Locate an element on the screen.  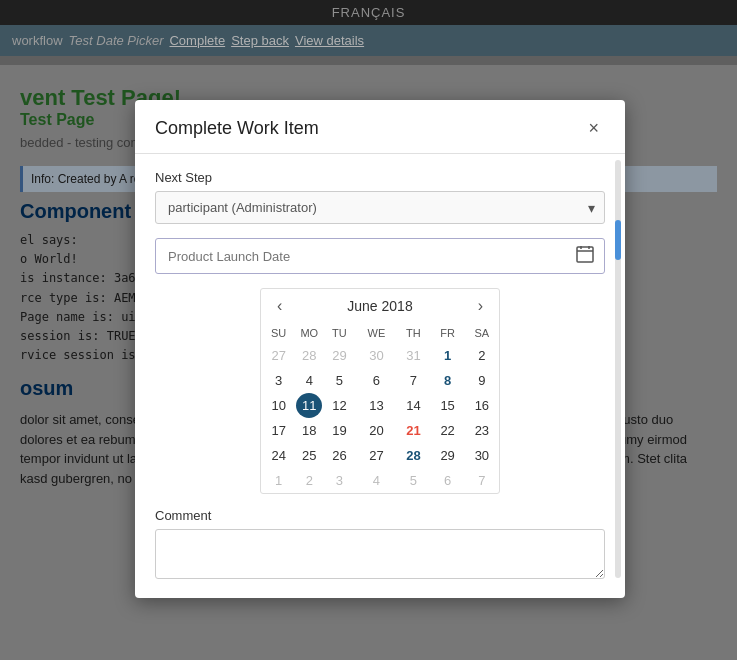
calendar-week-row: 17181920212223 is located at coordinates (380, 430).